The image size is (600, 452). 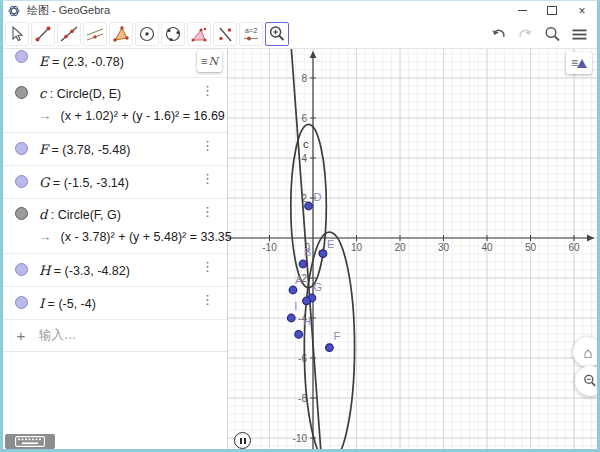 What do you see at coordinates (68, 10) in the screenshot?
I see `window-title: 绘图 - GeoGebra` at bounding box center [68, 10].